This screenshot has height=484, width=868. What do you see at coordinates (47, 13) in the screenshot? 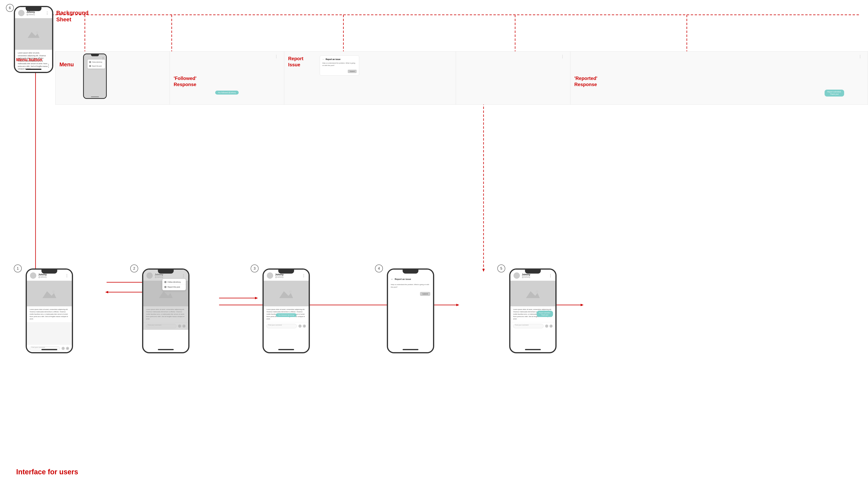
I see `three-dots-btn: ⋮` at bounding box center [47, 13].